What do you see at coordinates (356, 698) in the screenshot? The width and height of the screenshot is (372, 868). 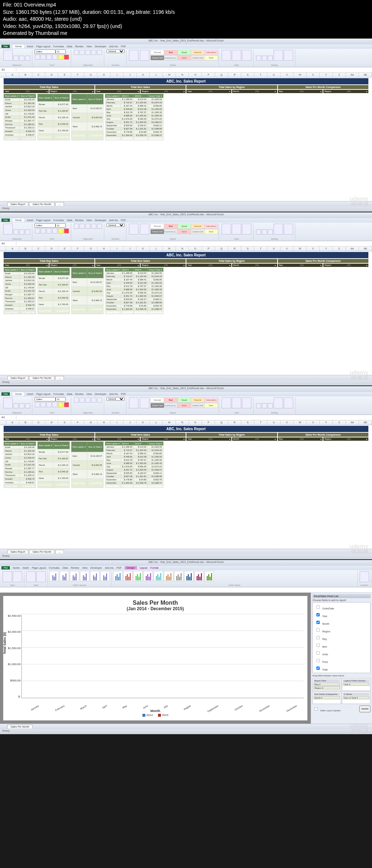 I see `drop-zone-values: Σ ValuesSum of Total ▾` at bounding box center [356, 698].